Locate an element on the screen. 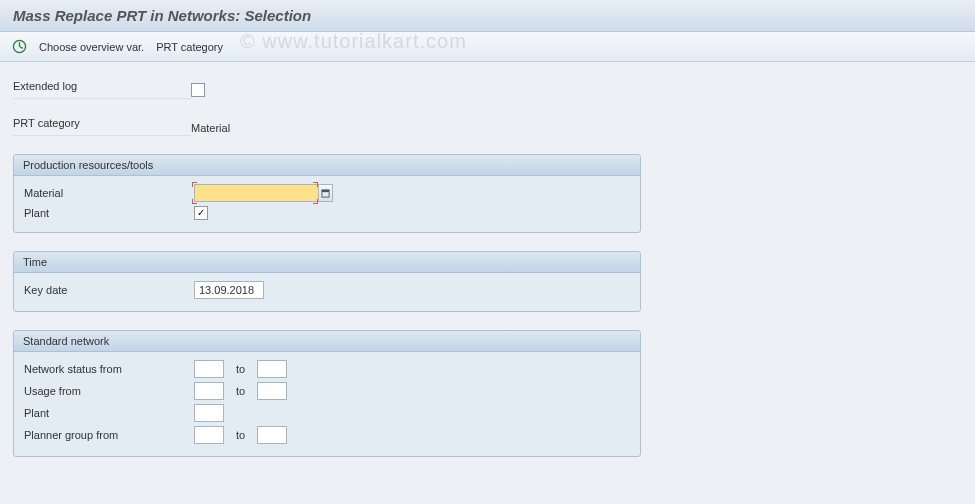  planner-group-label: Planner group from is located at coordinates (109, 435).